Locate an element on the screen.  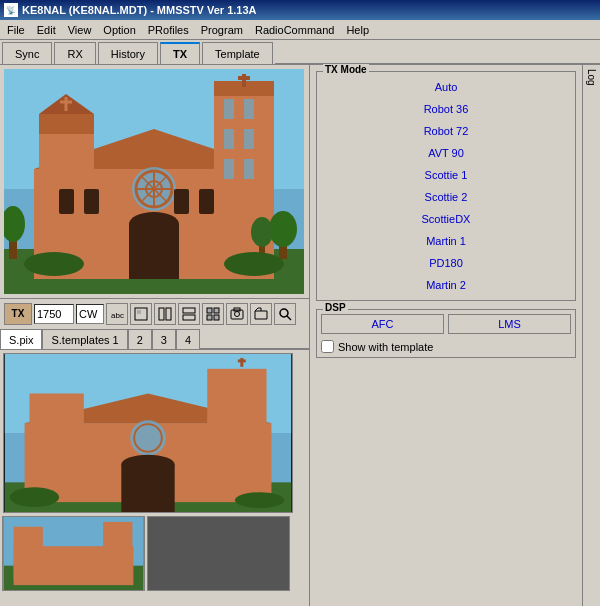
dsp-group: DSP AFC LMS Show with template is located at coordinates (446, 334).